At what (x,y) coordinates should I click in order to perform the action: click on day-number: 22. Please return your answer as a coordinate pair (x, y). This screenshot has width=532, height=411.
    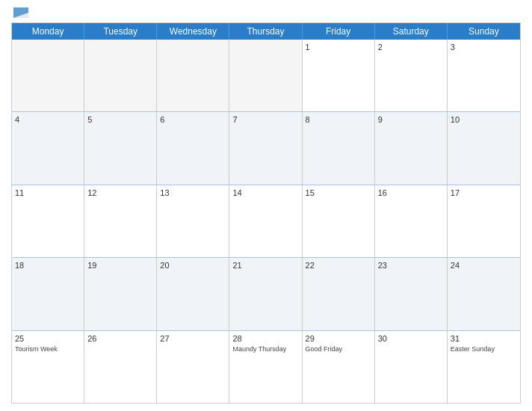
    Looking at the image, I should click on (338, 265).